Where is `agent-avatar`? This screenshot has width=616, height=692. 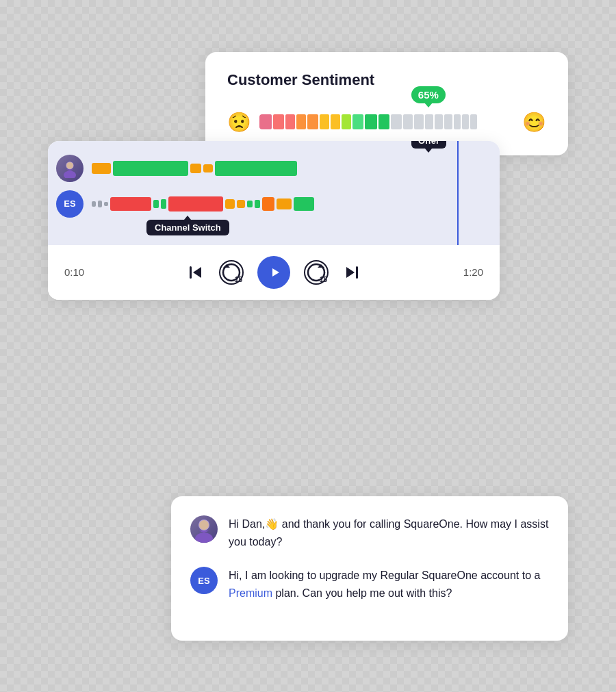 agent-avatar is located at coordinates (70, 168).